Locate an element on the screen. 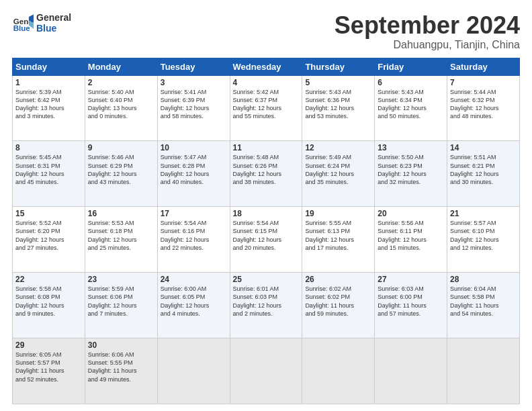 This screenshot has width=532, height=411. logo-icon: General Blue is located at coordinates (23, 23).